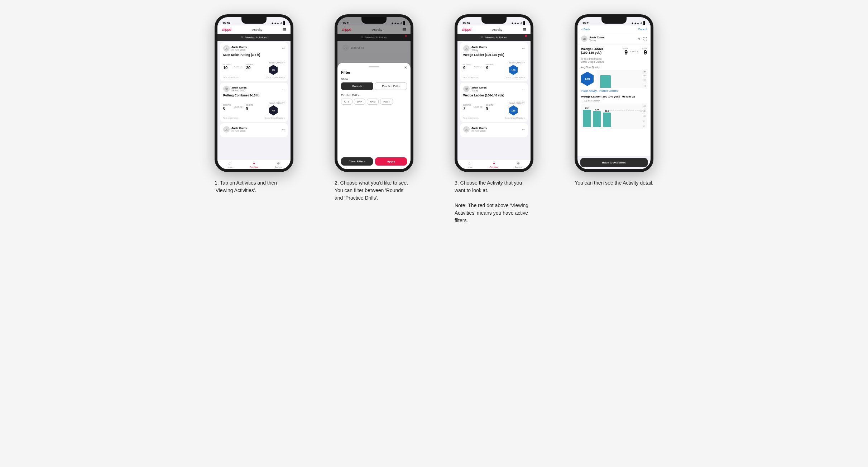 The width and height of the screenshot is (868, 467). Describe the element at coordinates (357, 86) in the screenshot. I see `toggle-rounds: Rounds` at that location.